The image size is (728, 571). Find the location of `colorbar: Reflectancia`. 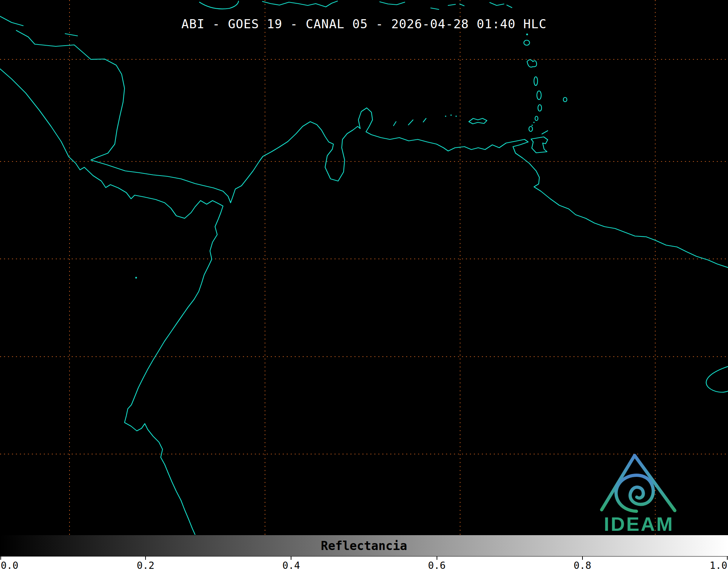

colorbar: Reflectancia is located at coordinates (364, 546).